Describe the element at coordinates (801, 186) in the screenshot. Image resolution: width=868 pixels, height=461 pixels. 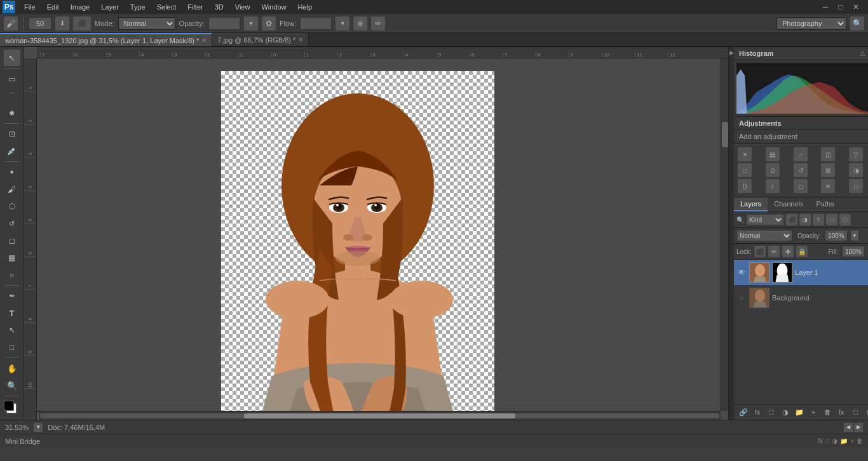
I see `posterize-adj-icon: ◻` at that location.